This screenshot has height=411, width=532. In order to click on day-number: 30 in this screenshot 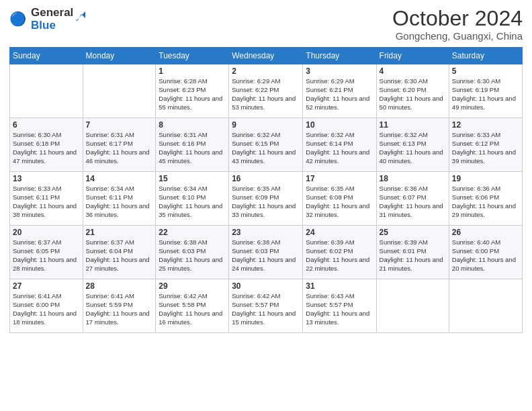, I will do `click(266, 286)`.